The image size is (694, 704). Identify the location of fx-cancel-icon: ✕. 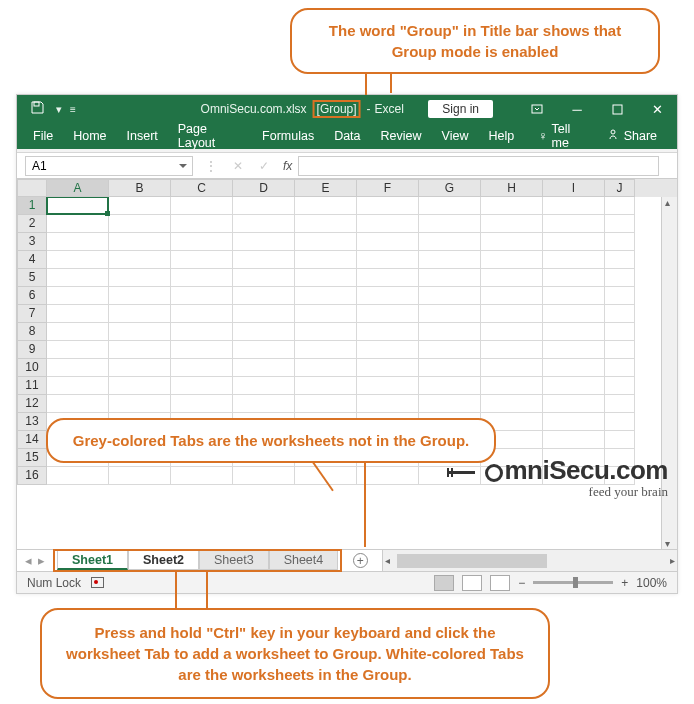
(238, 166).